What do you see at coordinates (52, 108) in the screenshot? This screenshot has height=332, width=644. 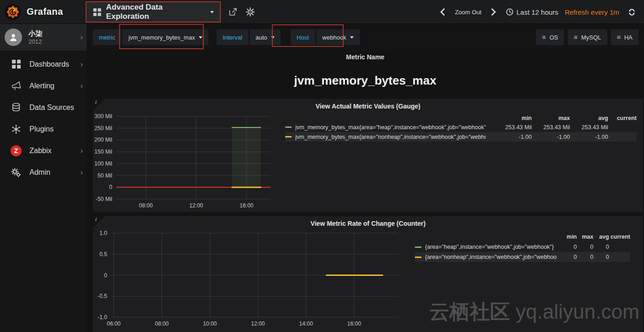 I see `sidebar-item-label: Data Sources` at bounding box center [52, 108].